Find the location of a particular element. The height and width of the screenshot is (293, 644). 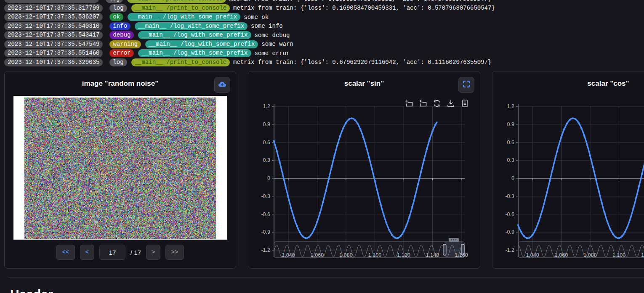

log-message: some error is located at coordinates (272, 53).